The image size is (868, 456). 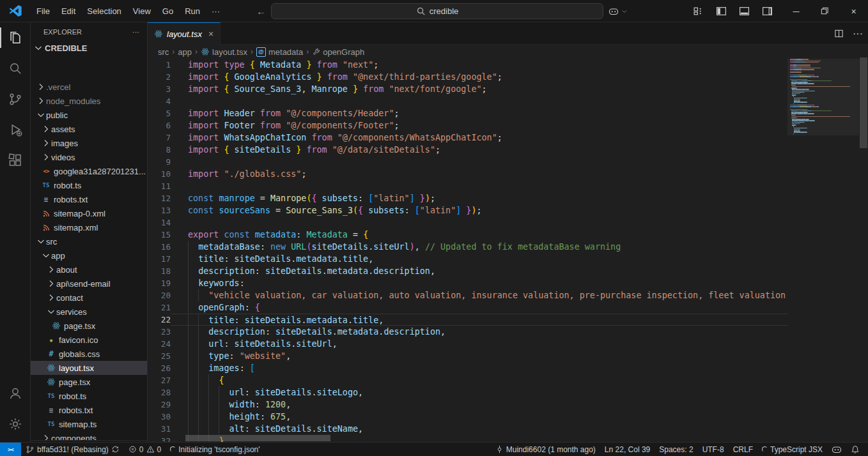 I want to click on activity-source-control-icon, so click(x=15, y=99).